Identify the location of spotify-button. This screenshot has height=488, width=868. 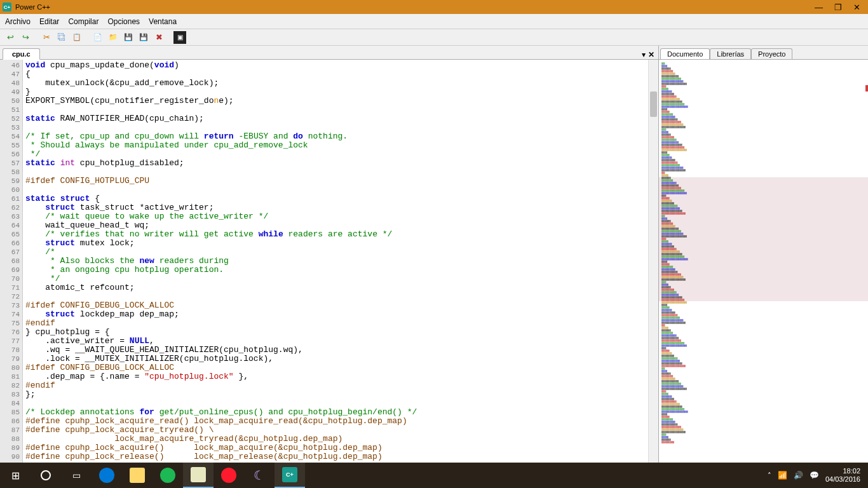
(168, 475).